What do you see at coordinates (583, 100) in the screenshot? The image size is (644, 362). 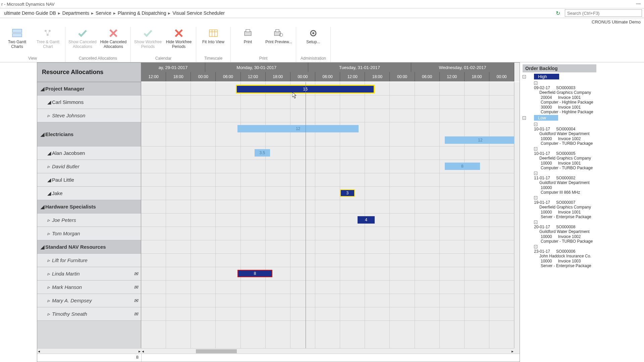 I see `backlog-line: 20004Invoice 1001Computer - Highline Pac…` at bounding box center [583, 100].